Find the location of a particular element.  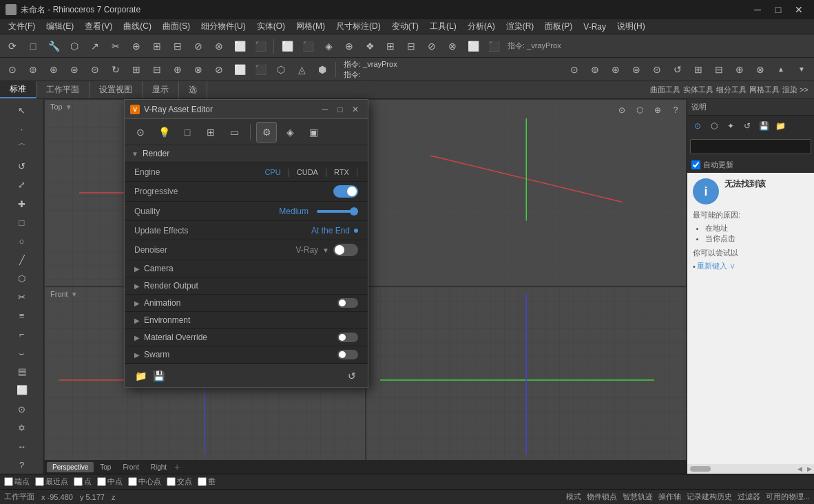

viewport-perspective is located at coordinates (526, 193).